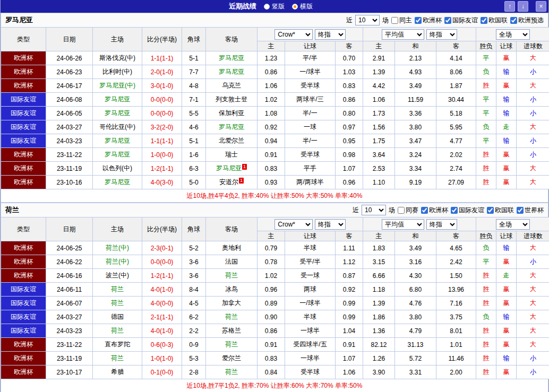 This screenshot has height=392, width=549. I want to click on away-team-cell: 罗马尼亚, so click(231, 58).